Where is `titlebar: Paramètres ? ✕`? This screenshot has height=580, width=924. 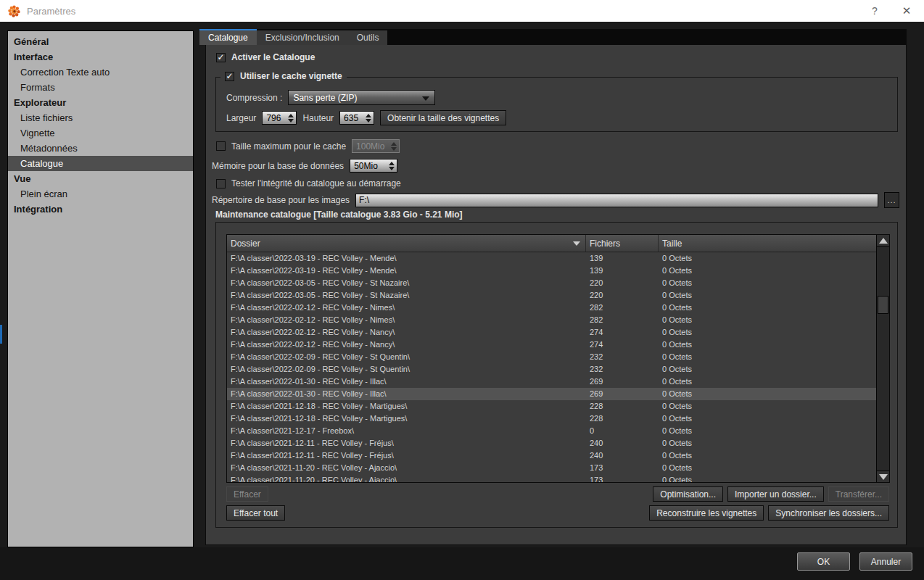 titlebar: Paramètres ? ✕ is located at coordinates (462, 11).